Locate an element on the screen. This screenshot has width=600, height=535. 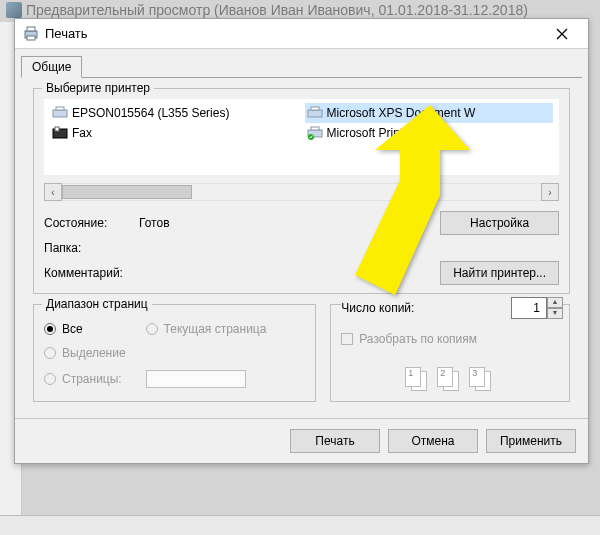
preferences-button: Настройка is located at coordinates (500, 223).